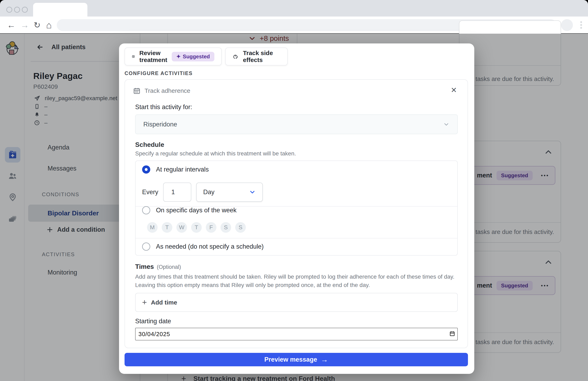 This screenshot has height=381, width=588. What do you see at coordinates (203, 192) in the screenshot?
I see `interval-controls: Every Day` at bounding box center [203, 192].